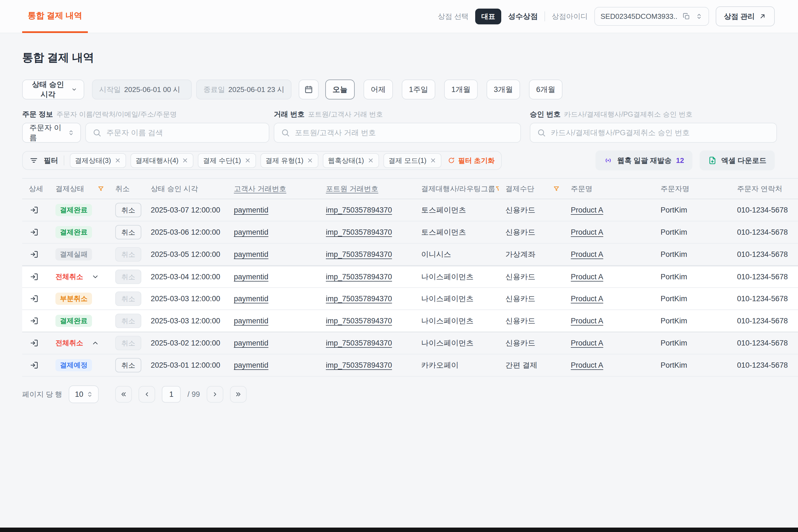 This screenshot has height=532, width=798. I want to click on col-merchant-txn: 고객사 거래번호, so click(273, 189).